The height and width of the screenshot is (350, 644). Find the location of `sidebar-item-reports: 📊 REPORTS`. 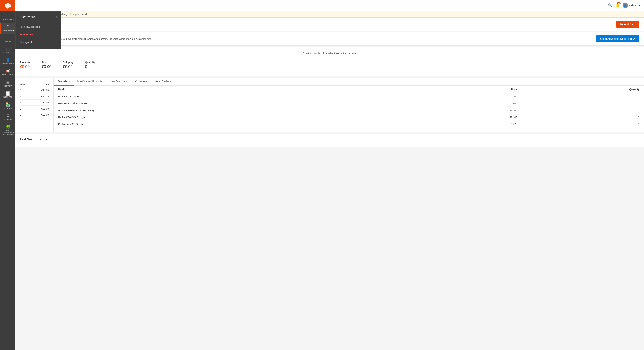

sidebar-item-reports: 📊 REPORTS is located at coordinates (8, 95).